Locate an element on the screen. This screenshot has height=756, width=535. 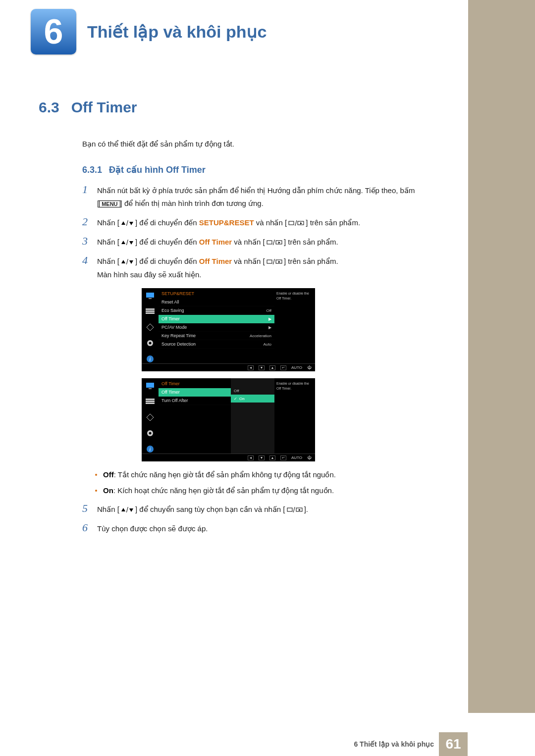
screen-icon is located at coordinates (150, 296).